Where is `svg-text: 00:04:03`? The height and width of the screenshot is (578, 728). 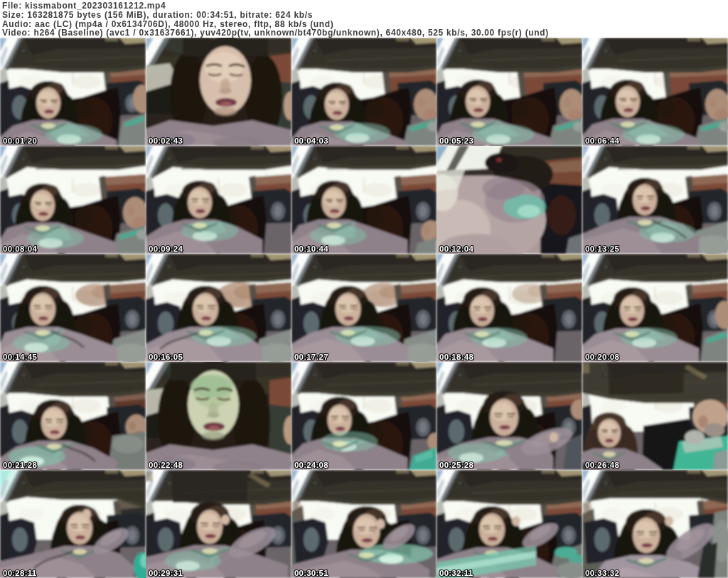
svg-text: 00:04:03 is located at coordinates (311, 141).